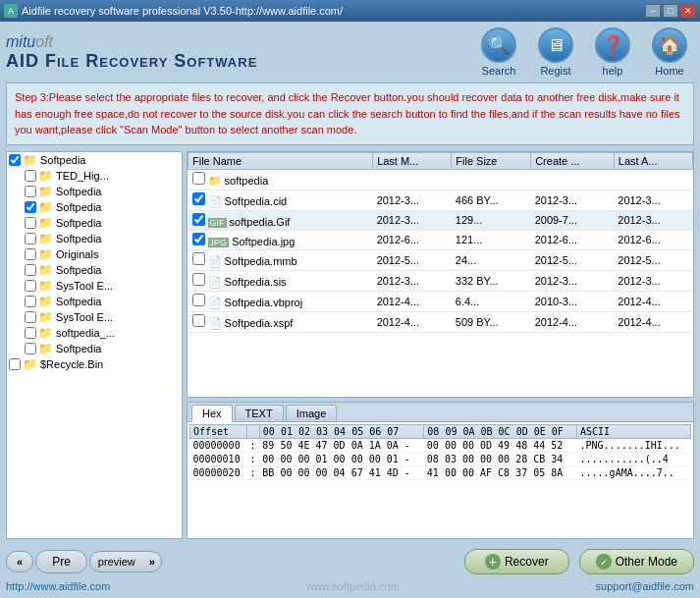 This screenshot has width=700, height=598. What do you see at coordinates (688, 11) in the screenshot?
I see `close-button: ✕` at bounding box center [688, 11].